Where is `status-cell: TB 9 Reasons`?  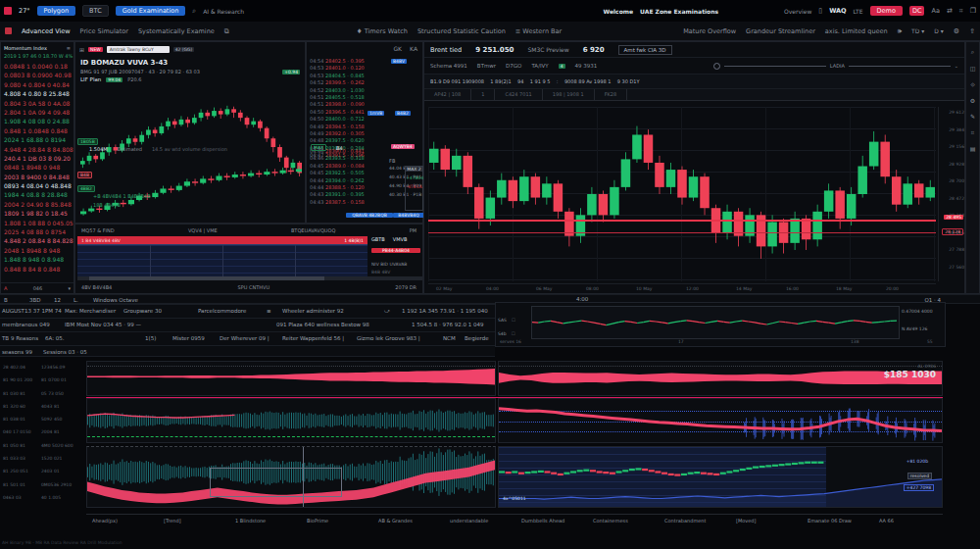 status-cell: TB 9 Reasons is located at coordinates (20, 338).